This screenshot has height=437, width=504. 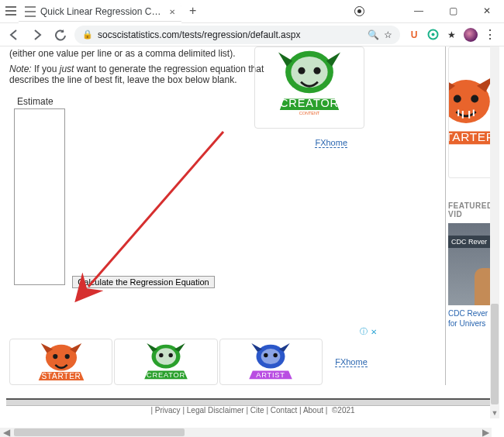 What do you see at coordinates (166, 362) in the screenshot?
I see `creator-mascot-small-icon: CREATOR` at bounding box center [166, 362].